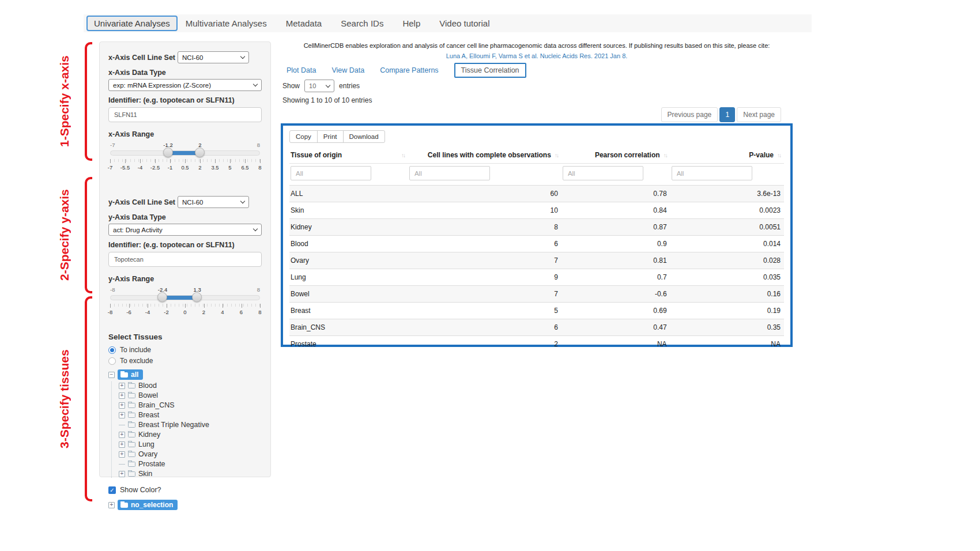  Describe the element at coordinates (349, 345) in the screenshot. I see `cell-tissue: Prostate` at that location.